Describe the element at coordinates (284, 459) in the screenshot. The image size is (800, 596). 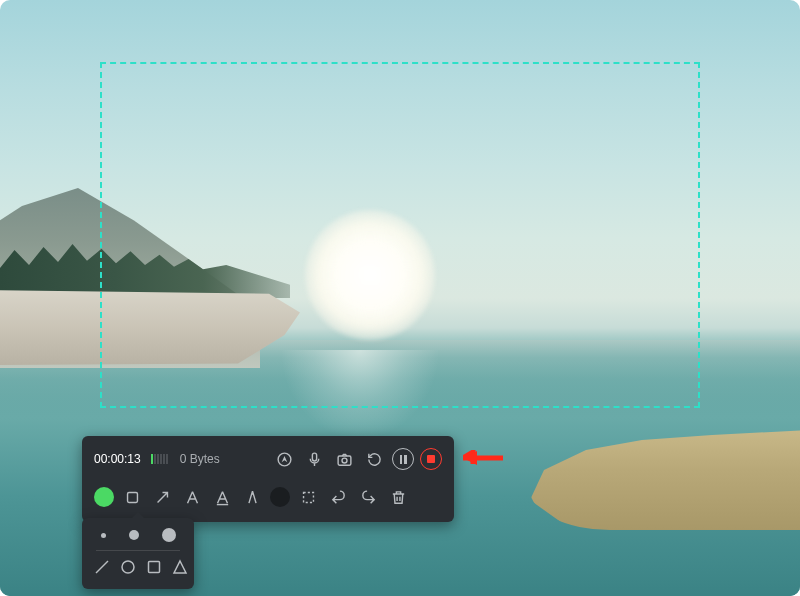
I see `cursor-highlight-icon` at that location.